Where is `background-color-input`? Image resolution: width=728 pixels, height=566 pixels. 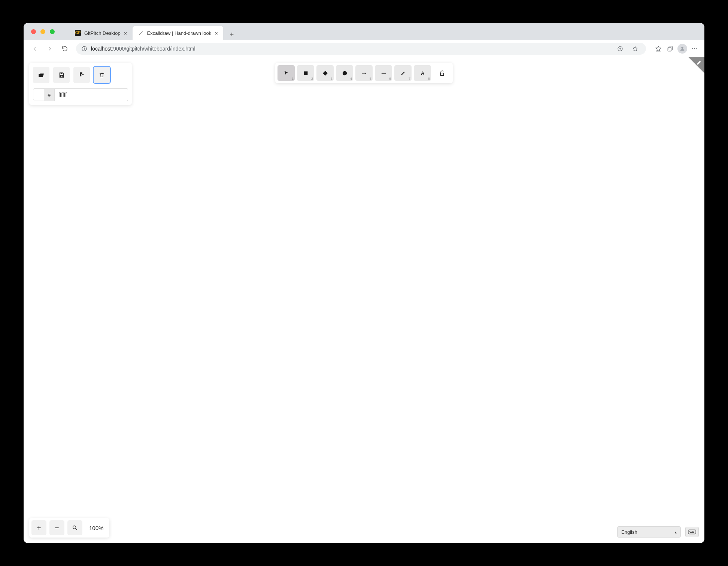 background-color-input is located at coordinates (91, 95).